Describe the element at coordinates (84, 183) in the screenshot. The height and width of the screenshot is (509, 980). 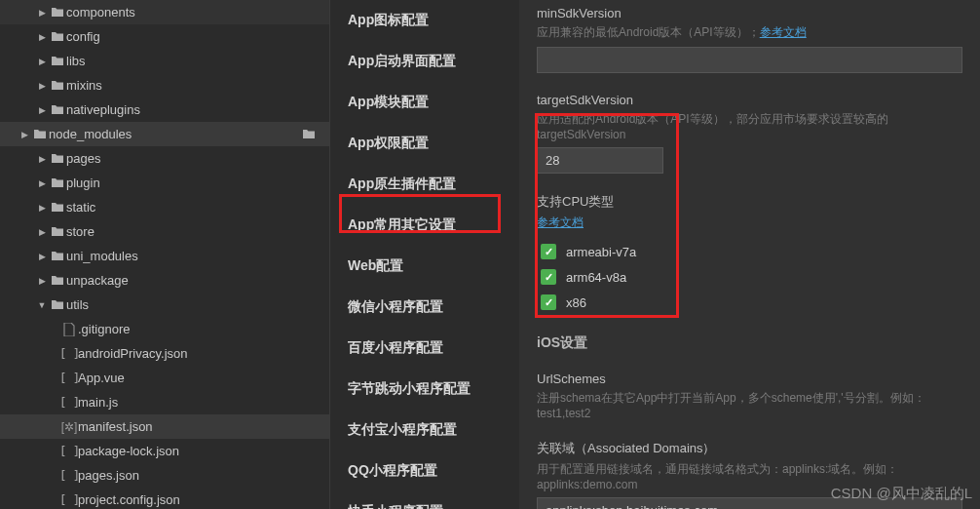
I see `tree-label: plugin` at that location.